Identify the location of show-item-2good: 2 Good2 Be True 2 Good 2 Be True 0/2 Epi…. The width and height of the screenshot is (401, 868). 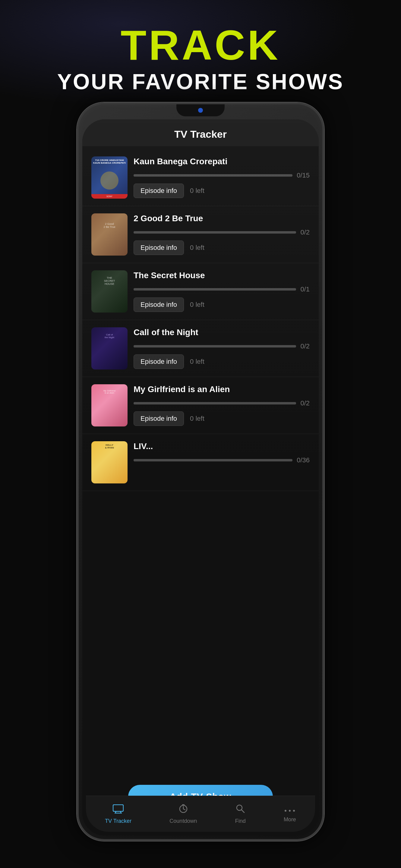
(201, 235).